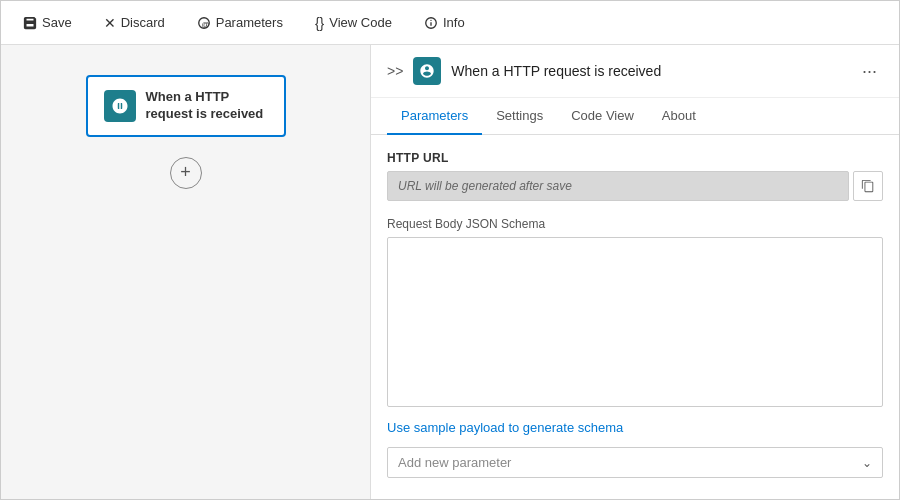 This screenshot has width=900, height=500. What do you see at coordinates (602, 116) in the screenshot?
I see `tab-code-view: Code View` at bounding box center [602, 116].